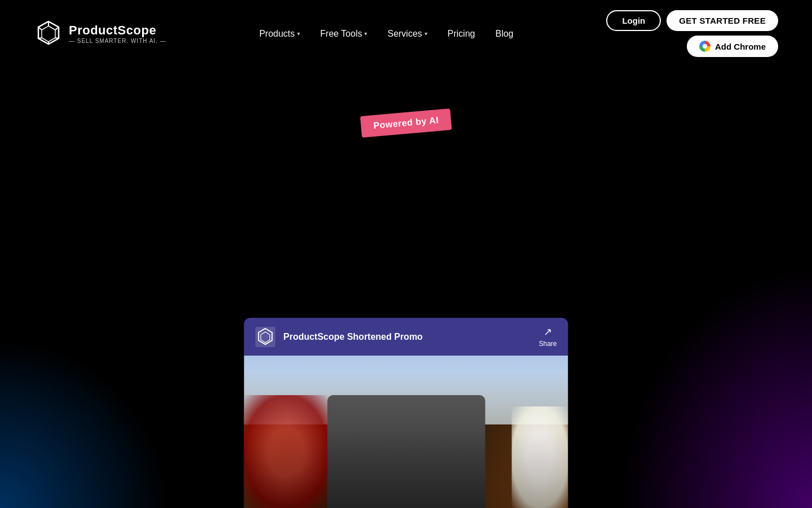 The height and width of the screenshot is (508, 812). I want to click on video-header: ProductScope Shortened Promo ↗ Share, so click(406, 336).